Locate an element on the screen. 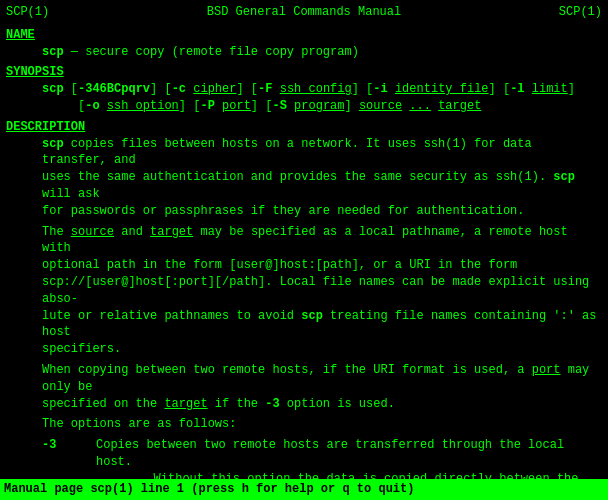 The width and height of the screenshot is (608, 500). description-label: DESCRIPTION is located at coordinates (46, 127).